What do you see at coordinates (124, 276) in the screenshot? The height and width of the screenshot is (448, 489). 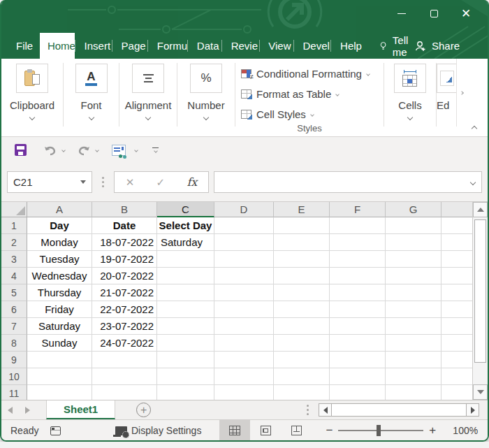 I see `cell-B4: 20-07-2022` at bounding box center [124, 276].